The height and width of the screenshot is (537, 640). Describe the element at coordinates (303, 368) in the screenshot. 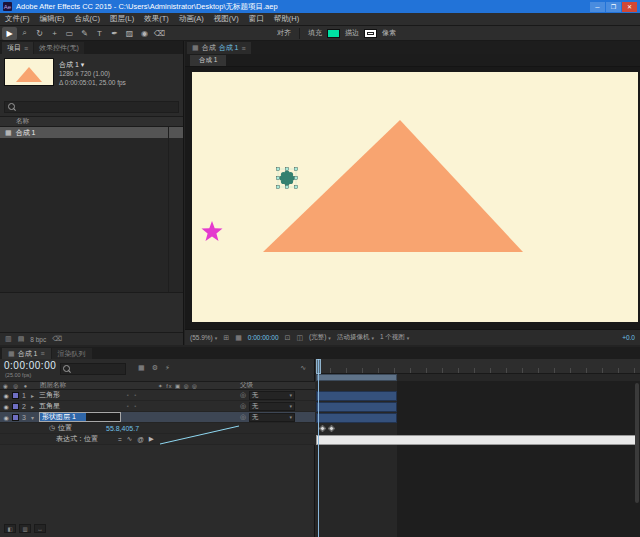

I see `graph-editor-icon: ∿` at that location.